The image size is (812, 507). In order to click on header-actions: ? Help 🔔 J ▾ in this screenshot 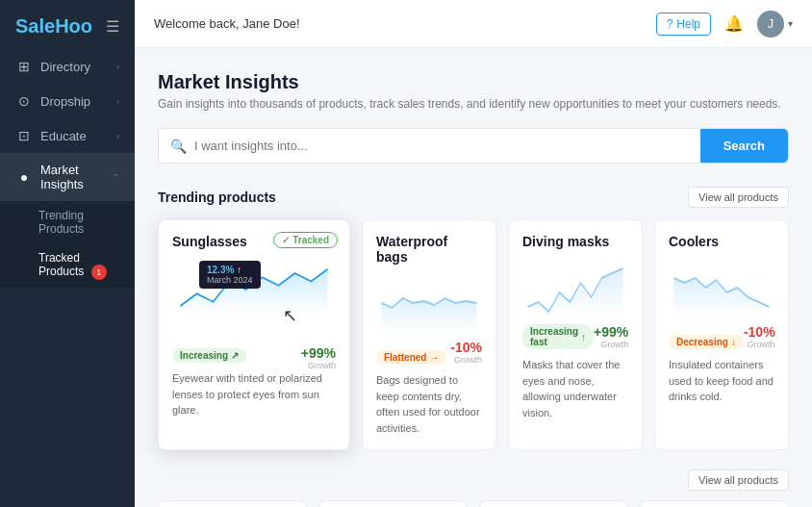, I will do `click(724, 24)`.